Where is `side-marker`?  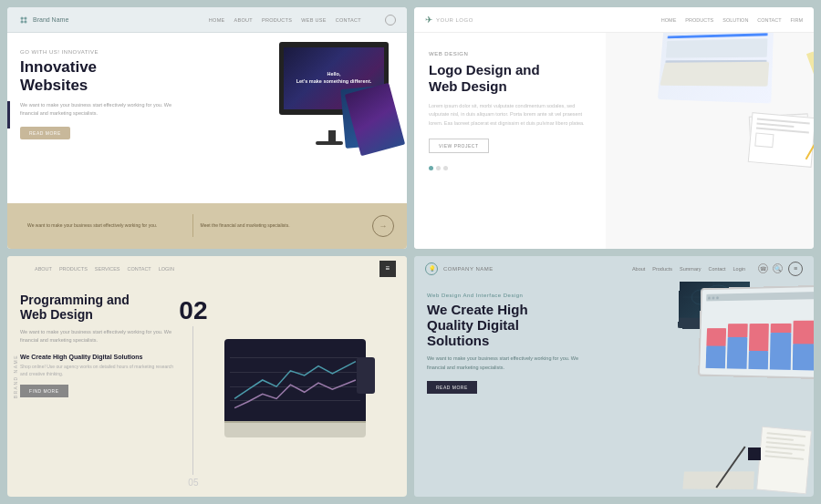 side-marker is located at coordinates (9, 115).